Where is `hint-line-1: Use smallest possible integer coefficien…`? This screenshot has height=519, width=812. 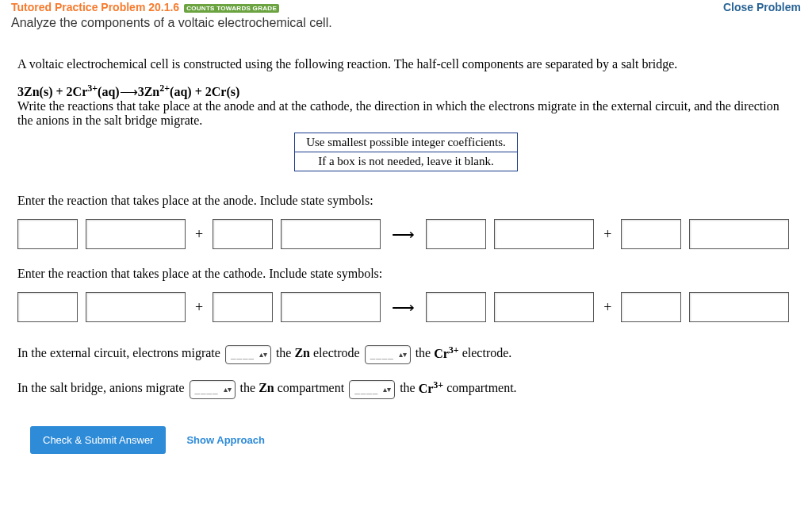 hint-line-1: Use smallest possible integer coefficien… is located at coordinates (406, 143).